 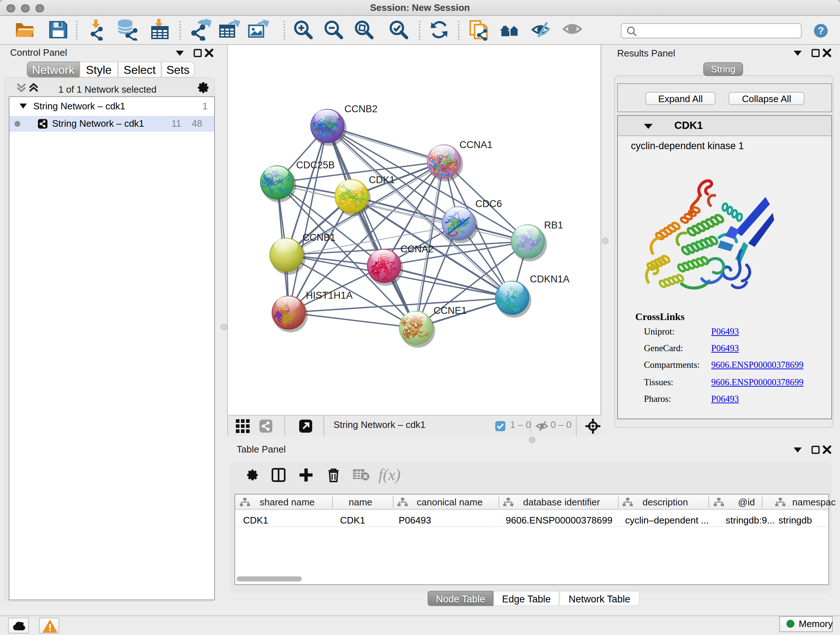 What do you see at coordinates (361, 109) in the screenshot?
I see `svg-text: CCNB2` at bounding box center [361, 109].